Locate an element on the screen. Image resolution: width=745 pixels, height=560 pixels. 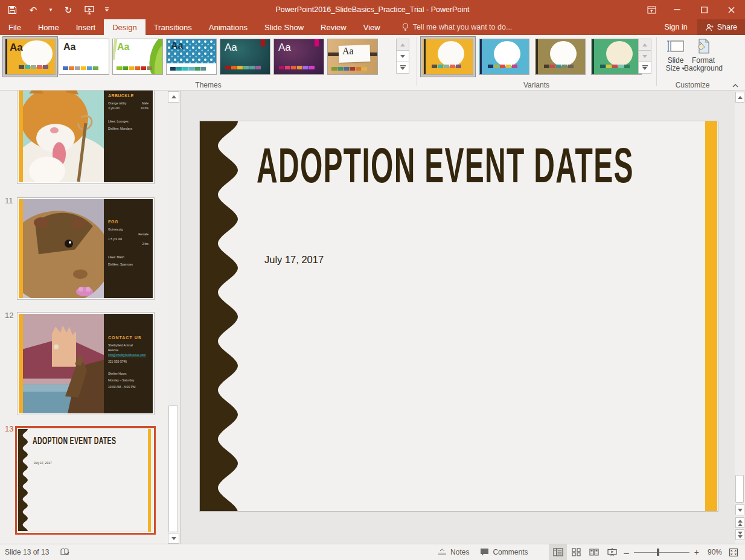
ribbon-display-options-icon is located at coordinates (651, 10).